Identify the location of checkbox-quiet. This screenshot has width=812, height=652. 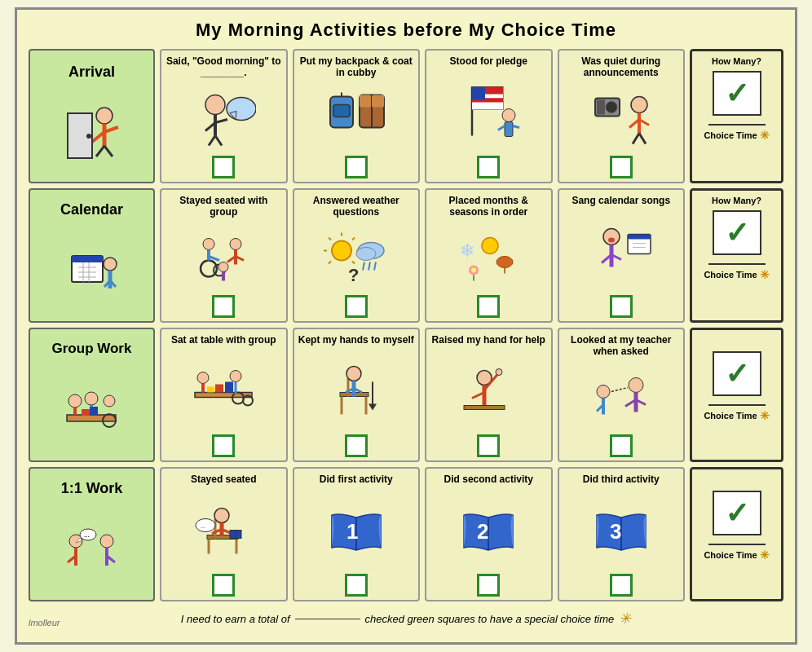
(621, 167).